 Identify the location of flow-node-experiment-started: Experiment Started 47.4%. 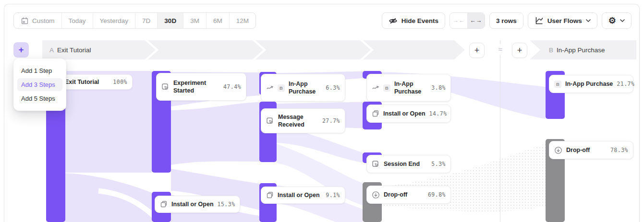
(201, 87).